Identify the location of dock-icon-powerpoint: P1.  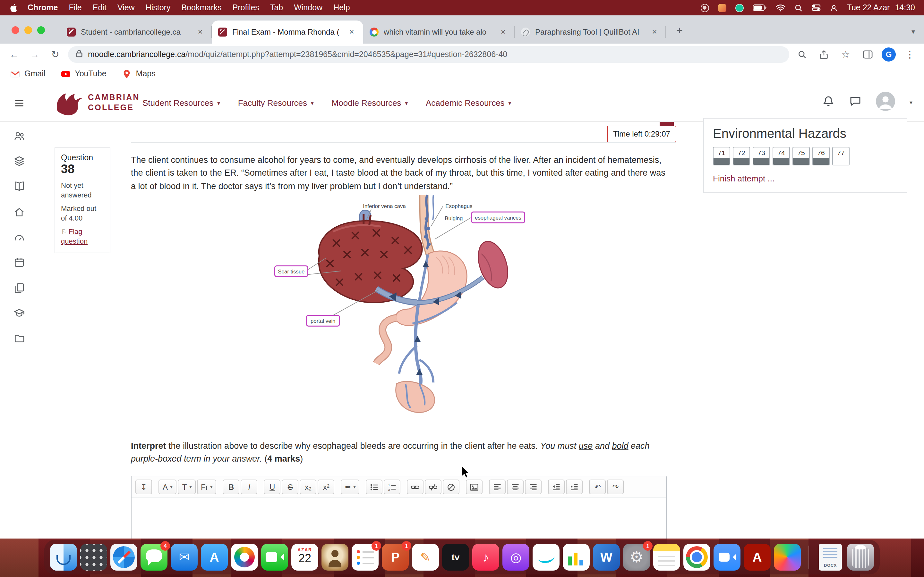
(396, 557).